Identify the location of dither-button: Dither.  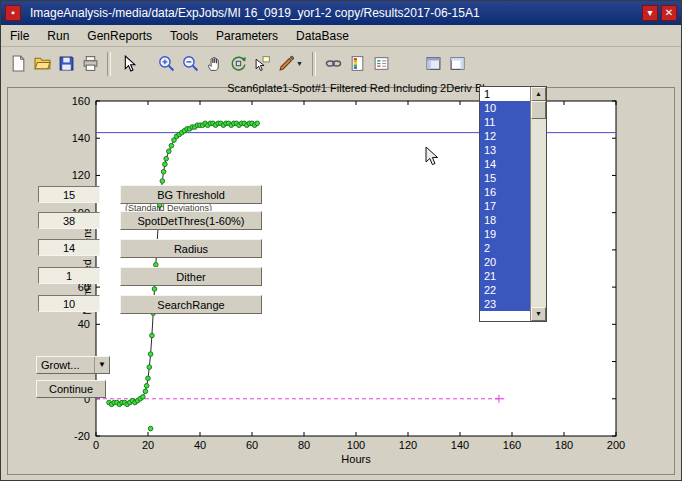
(191, 276).